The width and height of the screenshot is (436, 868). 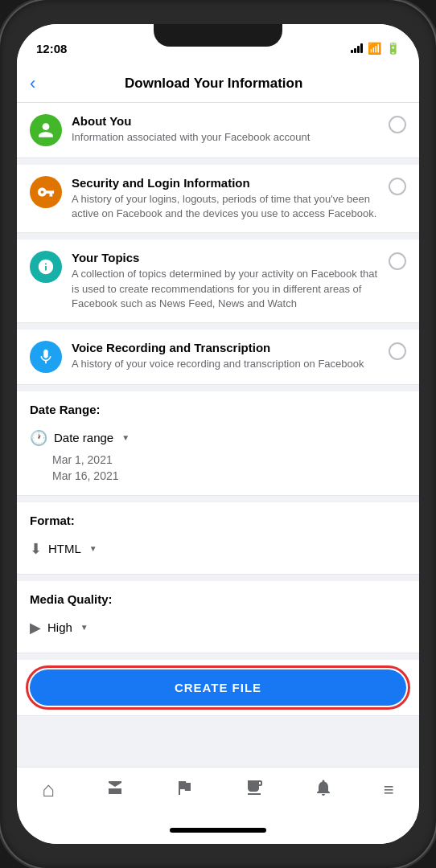 I want to click on security-title: Security and Login Information, so click(x=225, y=183).